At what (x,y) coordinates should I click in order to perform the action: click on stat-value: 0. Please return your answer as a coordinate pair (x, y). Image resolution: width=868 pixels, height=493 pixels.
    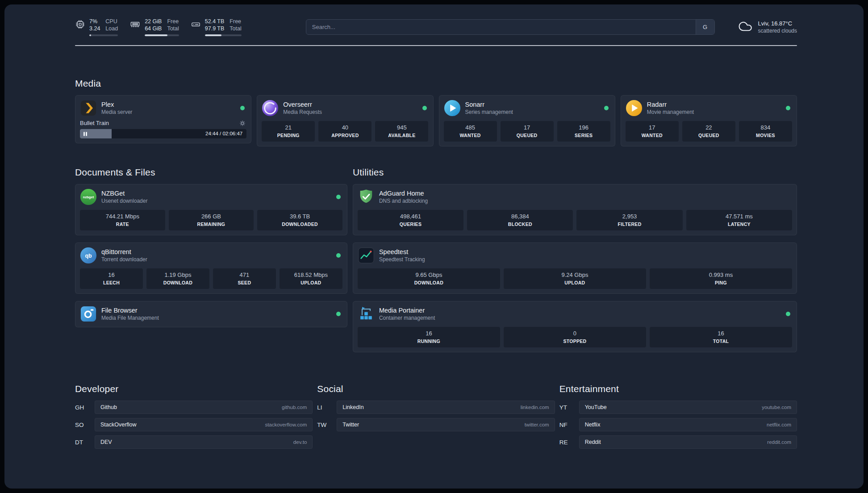
    Looking at the image, I should click on (575, 334).